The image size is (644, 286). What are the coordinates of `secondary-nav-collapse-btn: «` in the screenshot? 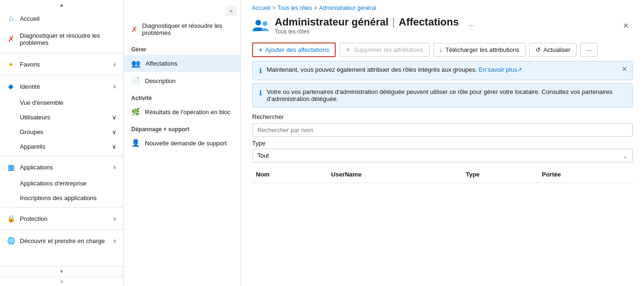 It's located at (231, 11).